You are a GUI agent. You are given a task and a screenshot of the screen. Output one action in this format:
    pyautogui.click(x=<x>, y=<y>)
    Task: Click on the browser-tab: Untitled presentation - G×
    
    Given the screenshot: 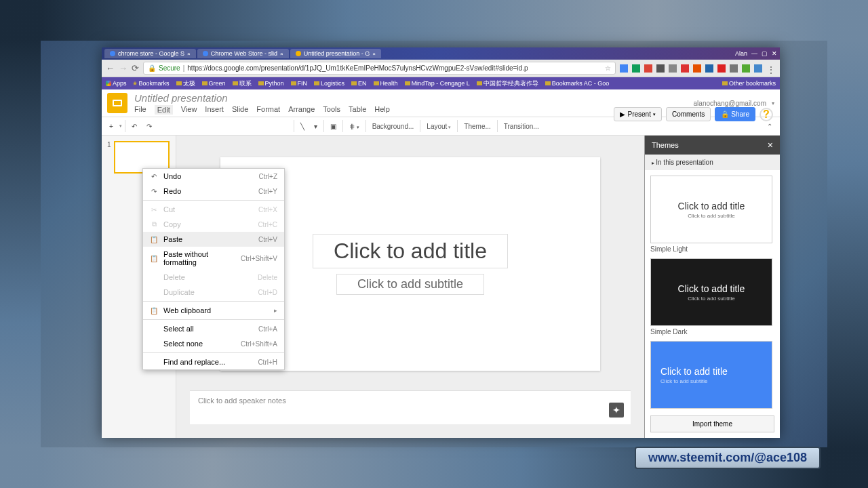 What is the action you would take?
    pyautogui.click(x=336, y=54)
    